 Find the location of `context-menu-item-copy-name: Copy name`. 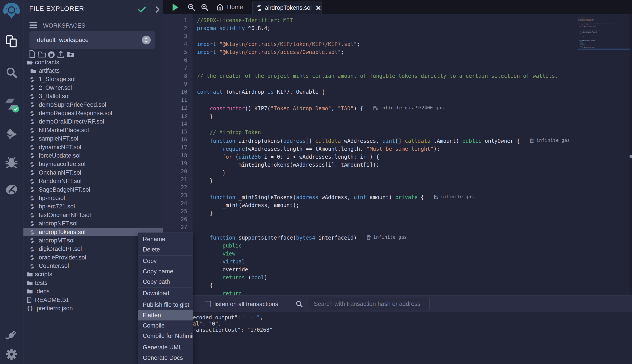

context-menu-item-copy-name: Copy name is located at coordinates (165, 272).